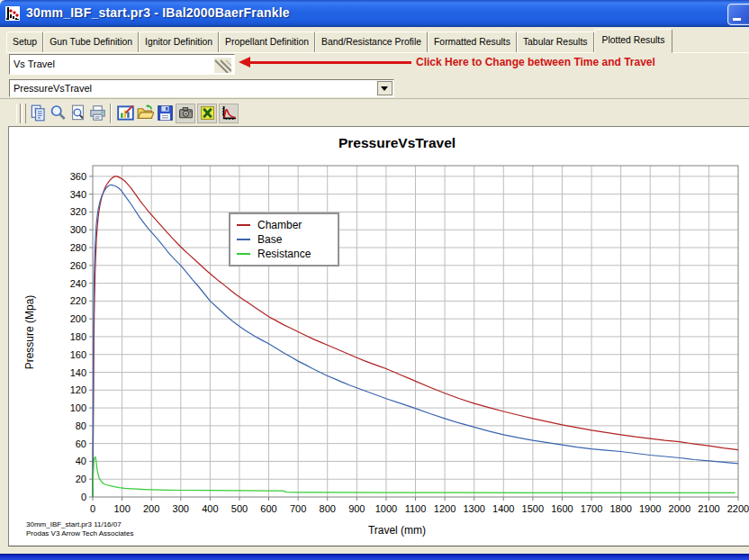  Describe the element at coordinates (185, 113) in the screenshot. I see `camera-icon` at that location.